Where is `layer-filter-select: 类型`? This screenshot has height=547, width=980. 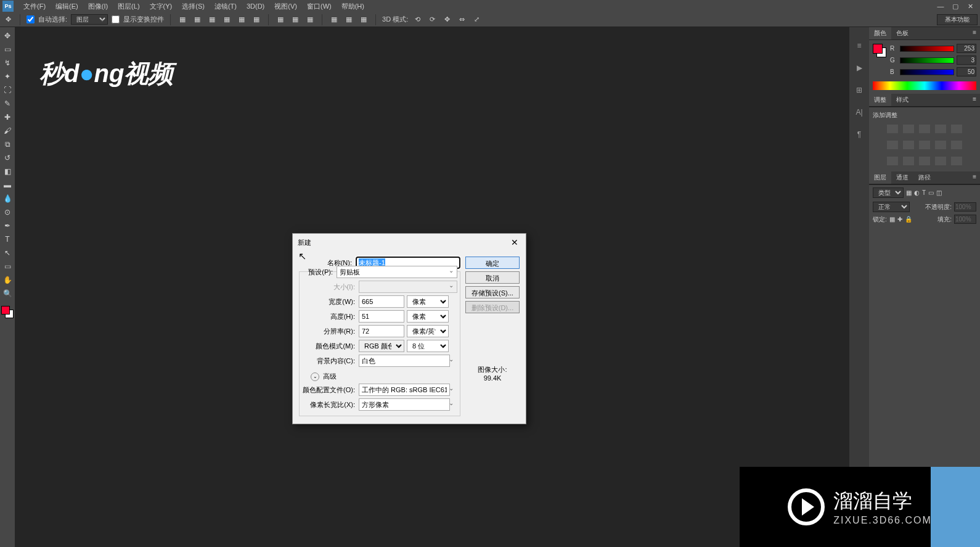
layer-filter-select: 类型 is located at coordinates (888, 192).